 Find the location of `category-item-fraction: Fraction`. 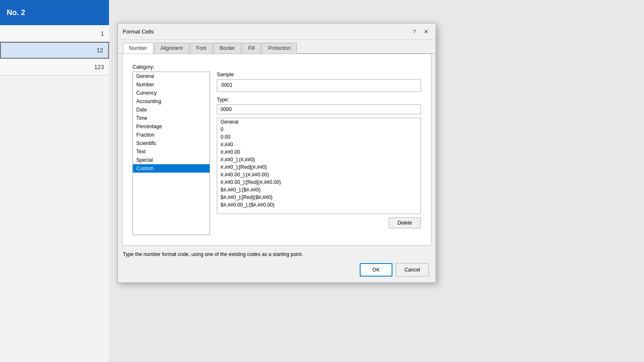

category-item-fraction: Fraction is located at coordinates (171, 135).